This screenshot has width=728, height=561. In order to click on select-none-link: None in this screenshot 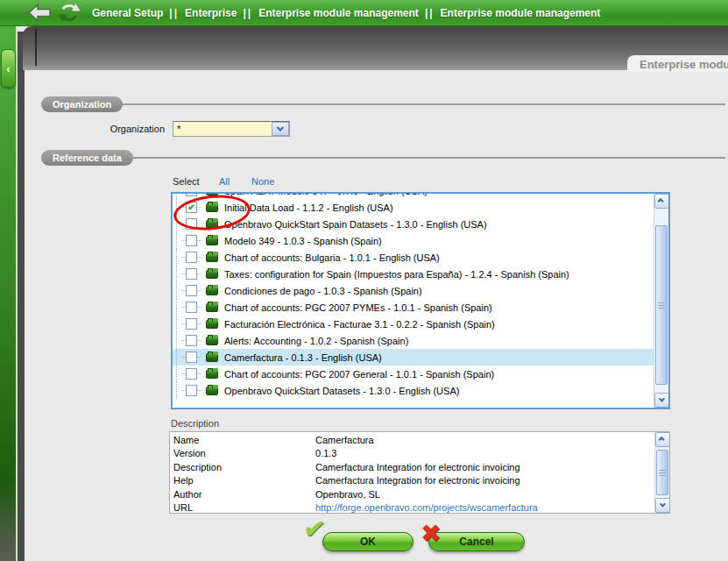, I will do `click(263, 181)`.